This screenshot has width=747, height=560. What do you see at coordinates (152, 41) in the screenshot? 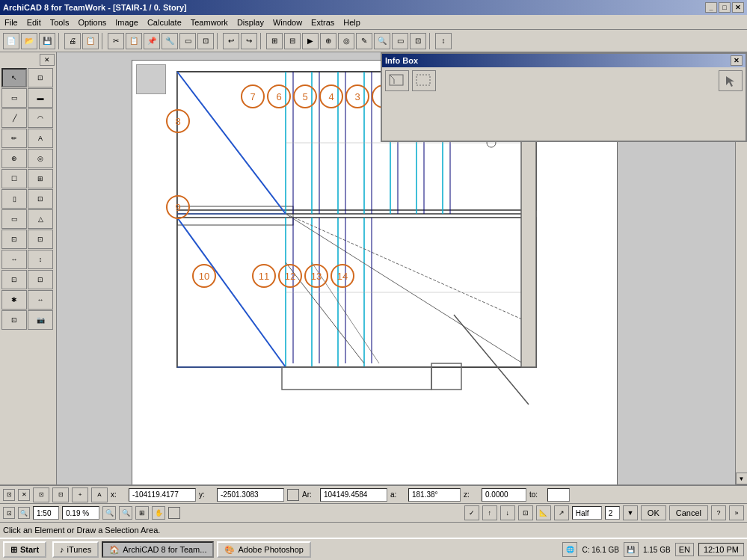
I see `toolbar-paste: 📌` at bounding box center [152, 41].